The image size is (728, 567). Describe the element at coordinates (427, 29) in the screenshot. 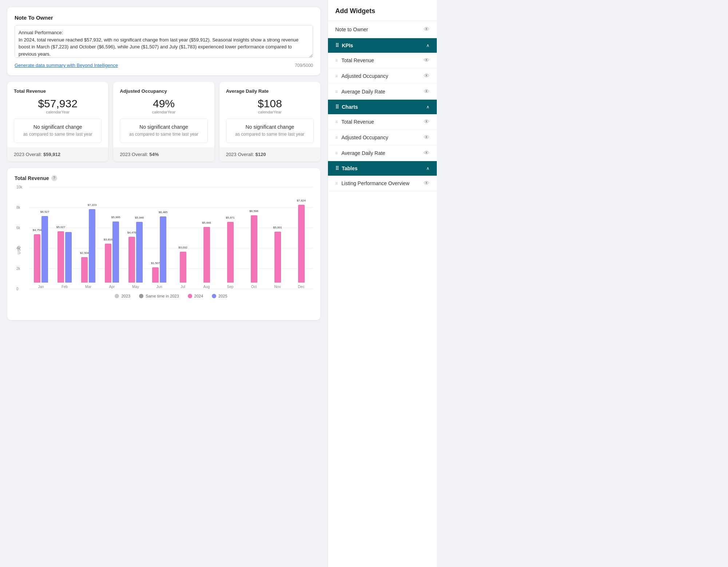

I see `eye-icon-note: 👁` at that location.